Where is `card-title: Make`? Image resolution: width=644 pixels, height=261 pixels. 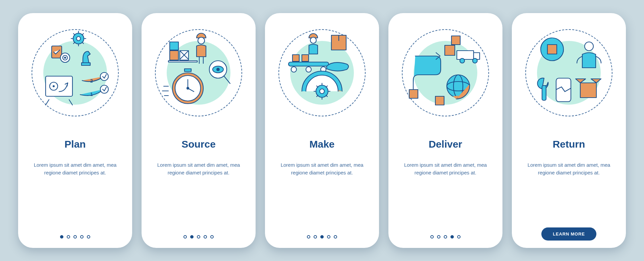
card-title: Make is located at coordinates (322, 144).